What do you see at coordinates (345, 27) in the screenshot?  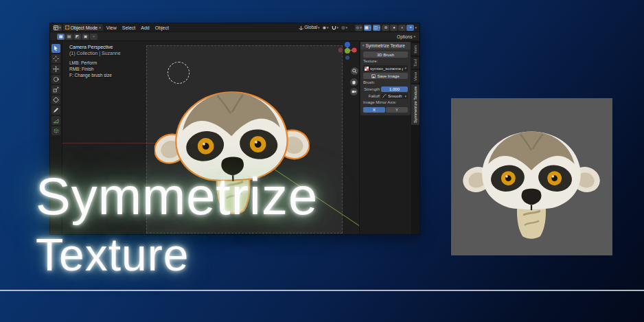 I see `proportional-editing-dropdown: ◎▾` at bounding box center [345, 27].